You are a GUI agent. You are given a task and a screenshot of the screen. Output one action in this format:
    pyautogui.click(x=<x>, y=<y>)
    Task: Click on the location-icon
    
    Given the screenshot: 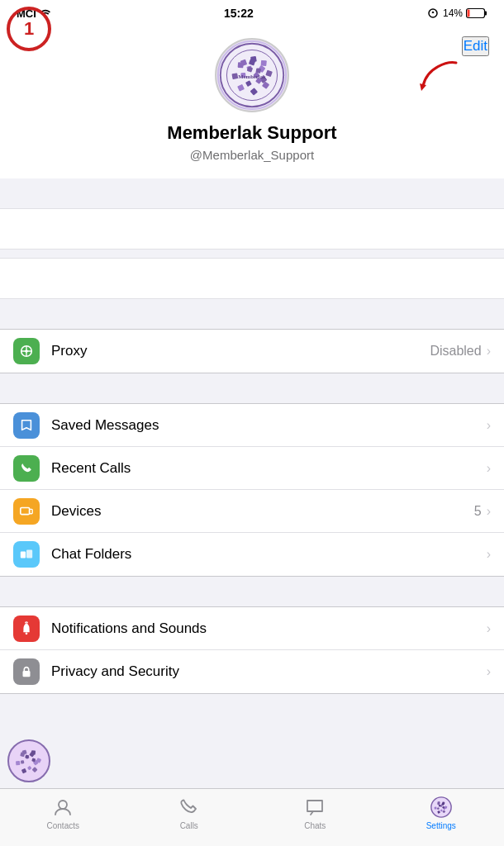 What is the action you would take?
    pyautogui.click(x=433, y=13)
    